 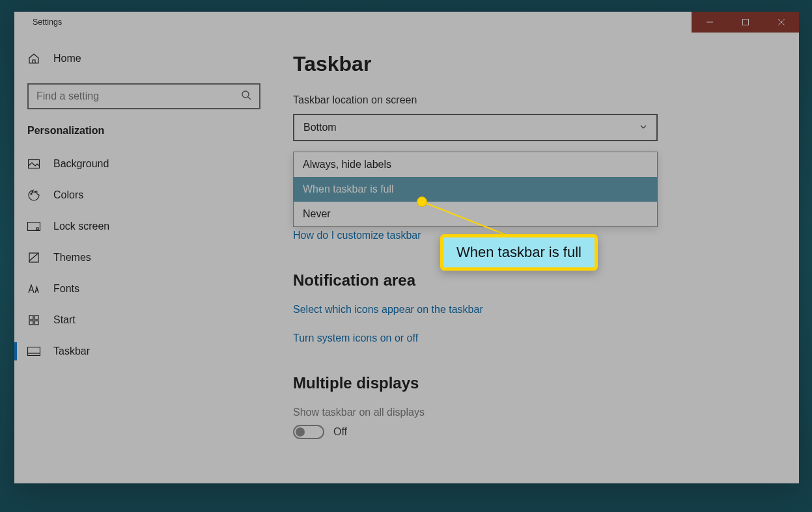 I want to click on notification-area-heading: Notification area, so click(x=533, y=280).